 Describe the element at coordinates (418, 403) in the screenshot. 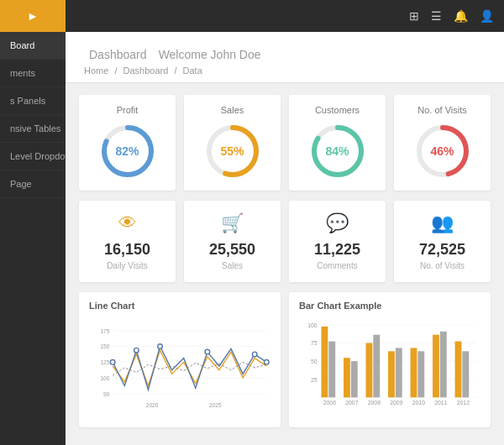

I see `svg-text: 2010` at that location.